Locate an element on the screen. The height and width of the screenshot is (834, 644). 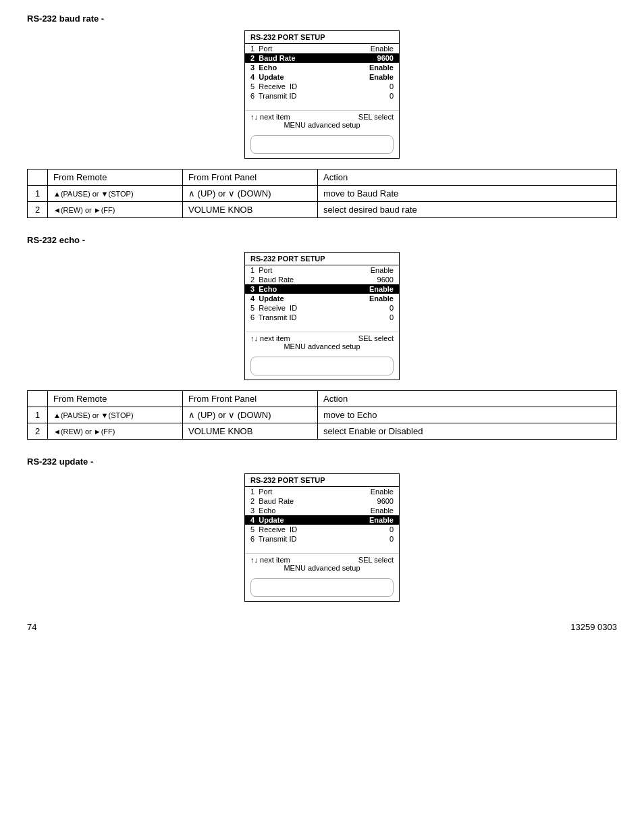
remote-display-box3 is located at coordinates (322, 588).